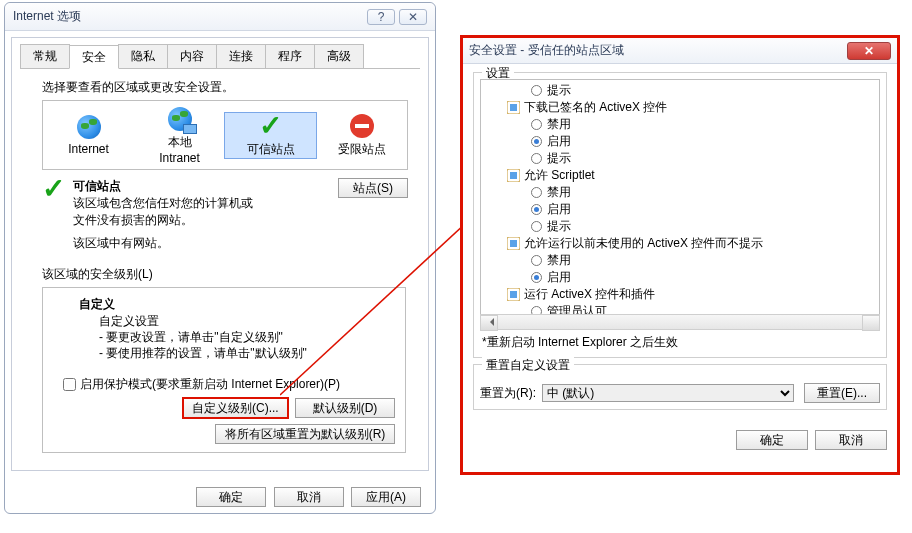 Image resolution: width=912 pixels, height=533 pixels. I want to click on tree-node: 允许运行以前未使用的 ActiveX 控件而不提示, so click(680, 244).